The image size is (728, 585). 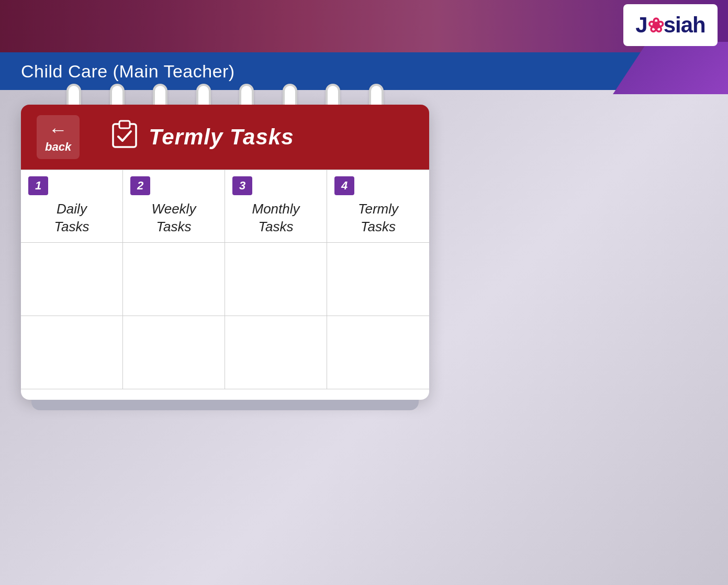 What do you see at coordinates (378, 218) in the screenshot?
I see `cell-label-4: TermlyTasks` at bounding box center [378, 218].